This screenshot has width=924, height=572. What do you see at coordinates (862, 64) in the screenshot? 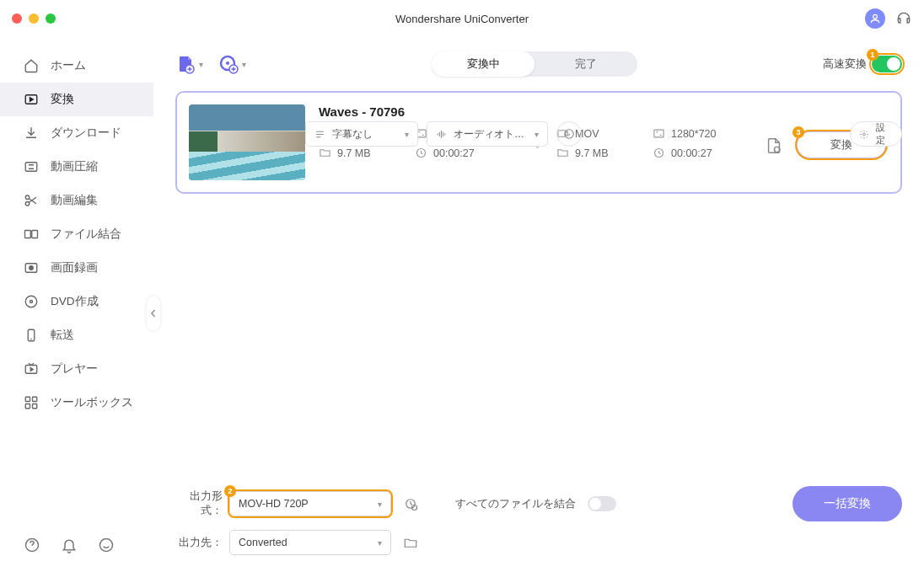
I see `fast-convert-wrap: 高速変換 1` at bounding box center [862, 64].